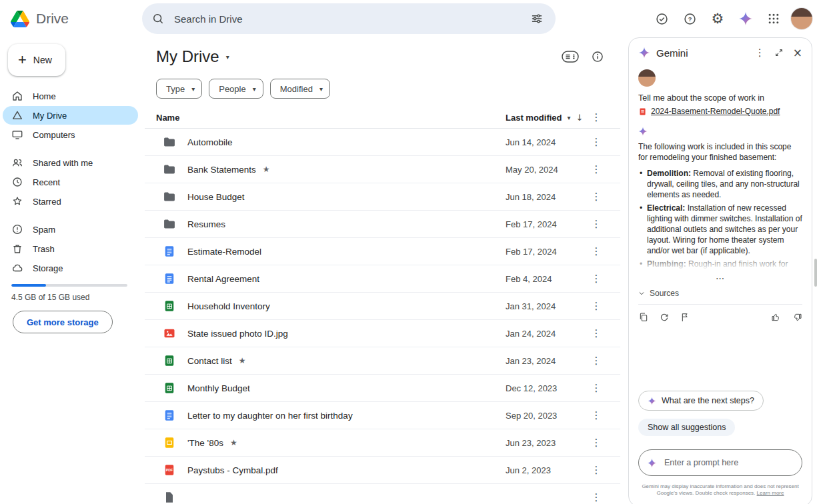 Image resolution: width=819 pixels, height=504 pixels. What do you see at coordinates (779, 53) in the screenshot?
I see `expand-button` at bounding box center [779, 53].